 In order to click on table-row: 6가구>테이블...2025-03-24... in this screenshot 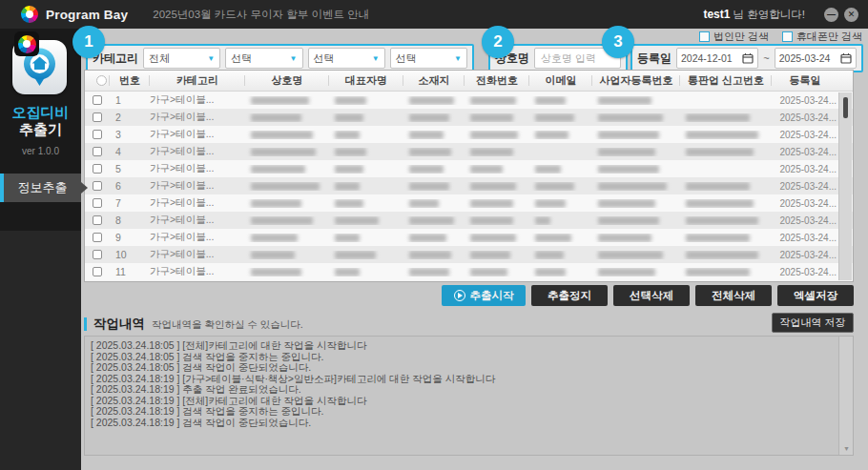, I will do `click(469, 186)`.